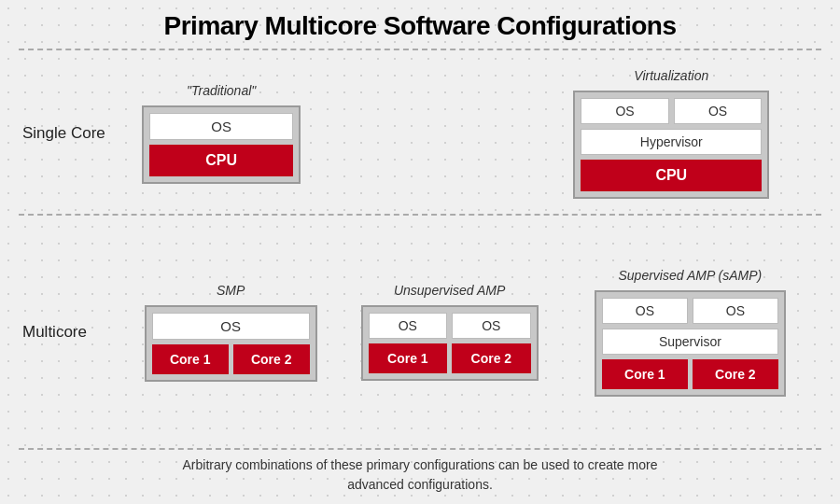 The width and height of the screenshot is (840, 504). I want to click on top-divider, so click(420, 49).